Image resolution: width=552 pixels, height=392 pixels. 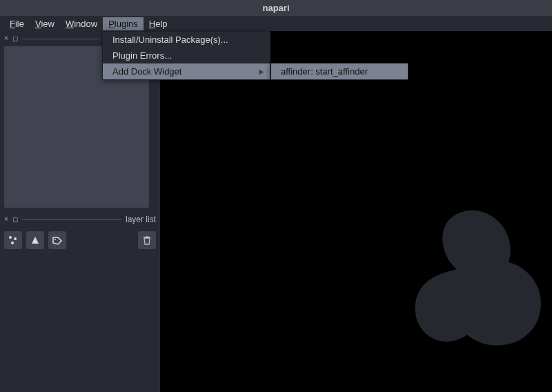 What do you see at coordinates (57, 240) in the screenshot?
I see `labels-icon` at bounding box center [57, 240].